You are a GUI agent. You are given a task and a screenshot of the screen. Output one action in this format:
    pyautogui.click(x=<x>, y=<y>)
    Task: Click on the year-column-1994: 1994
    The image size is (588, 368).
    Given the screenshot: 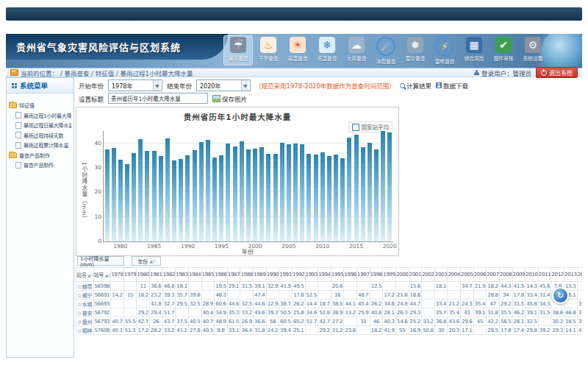 What is the action you would take?
    pyautogui.click(x=325, y=275)
    